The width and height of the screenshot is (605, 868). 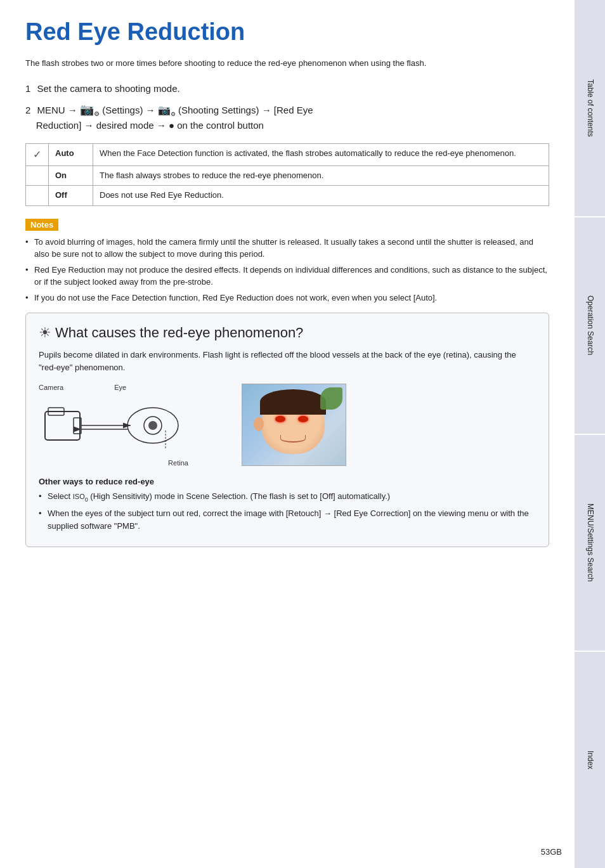 I want to click on notes-list: To avoid blurring of images, hold the ca…, so click(x=287, y=270).